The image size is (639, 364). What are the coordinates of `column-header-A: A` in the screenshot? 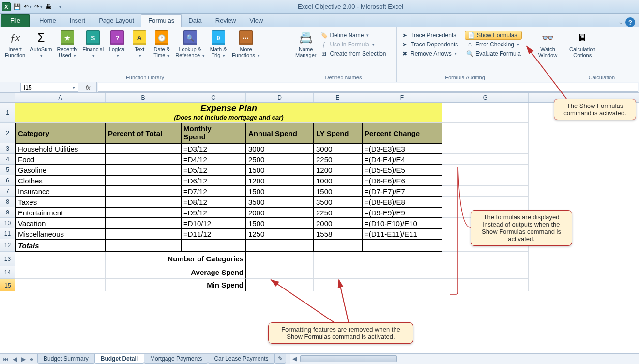 It's located at (61, 98).